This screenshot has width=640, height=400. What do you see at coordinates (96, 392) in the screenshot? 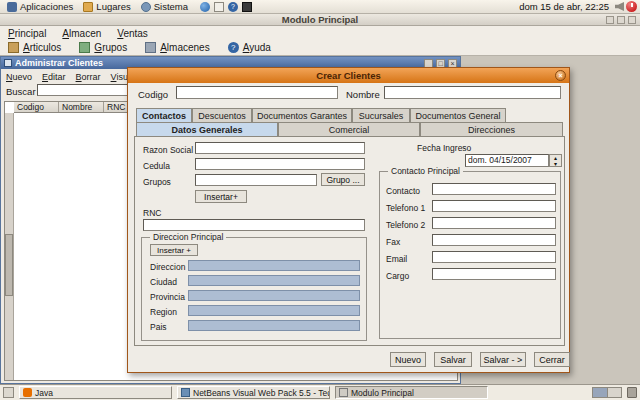
I see `task-java: Java` at bounding box center [96, 392].